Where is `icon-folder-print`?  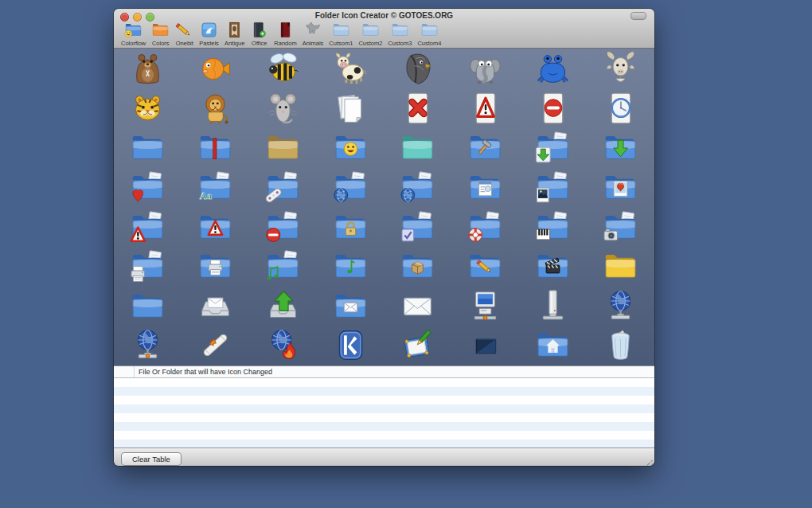 icon-folder-print is located at coordinates (148, 267).